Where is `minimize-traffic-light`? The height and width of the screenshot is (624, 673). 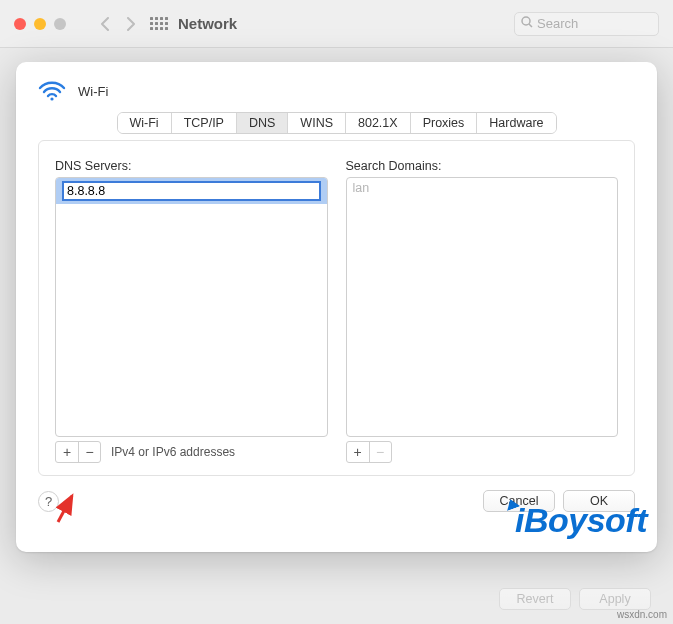 minimize-traffic-light is located at coordinates (40, 24).